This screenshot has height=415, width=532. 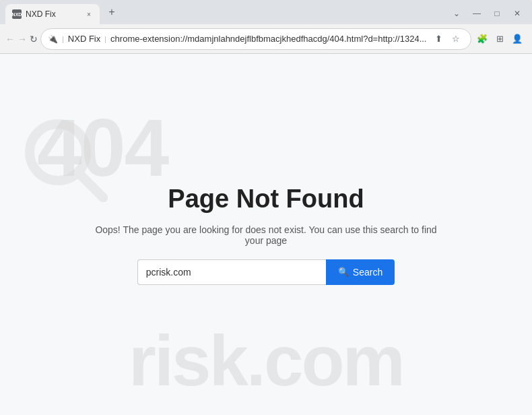 What do you see at coordinates (343, 272) in the screenshot?
I see `search-button-icon: 🔍` at bounding box center [343, 272].